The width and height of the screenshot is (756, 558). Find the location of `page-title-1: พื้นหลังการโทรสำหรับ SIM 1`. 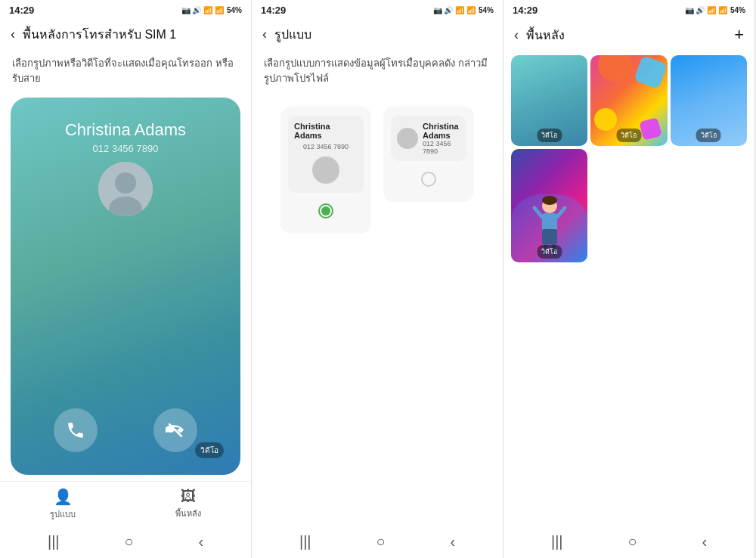

page-title-1: พื้นหลังการโทรสำหรับ SIM 1 is located at coordinates (132, 35).